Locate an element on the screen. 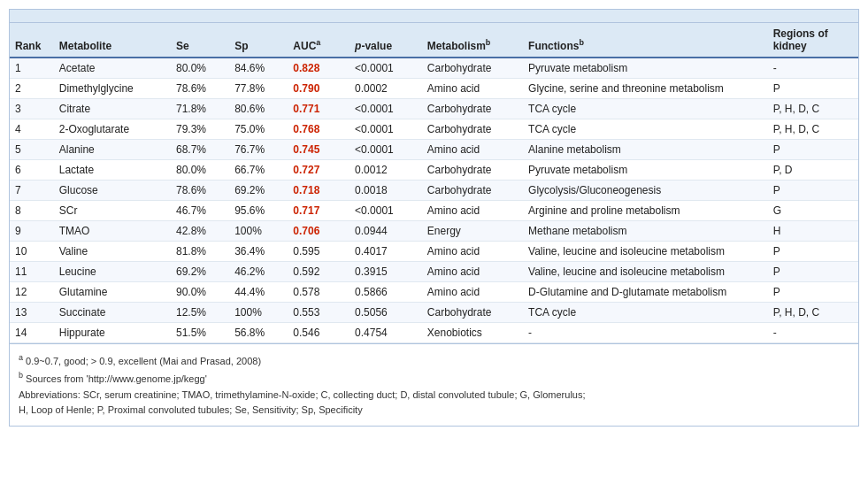  cell-se: 46.7% is located at coordinates (200, 211).